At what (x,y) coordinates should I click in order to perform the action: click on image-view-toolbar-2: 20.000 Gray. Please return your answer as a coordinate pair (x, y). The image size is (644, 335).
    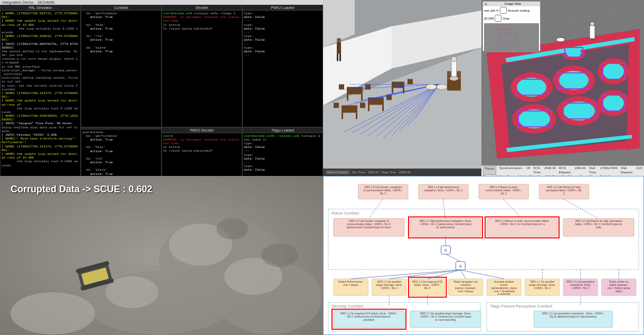
    Looking at the image, I should click on (512, 18).